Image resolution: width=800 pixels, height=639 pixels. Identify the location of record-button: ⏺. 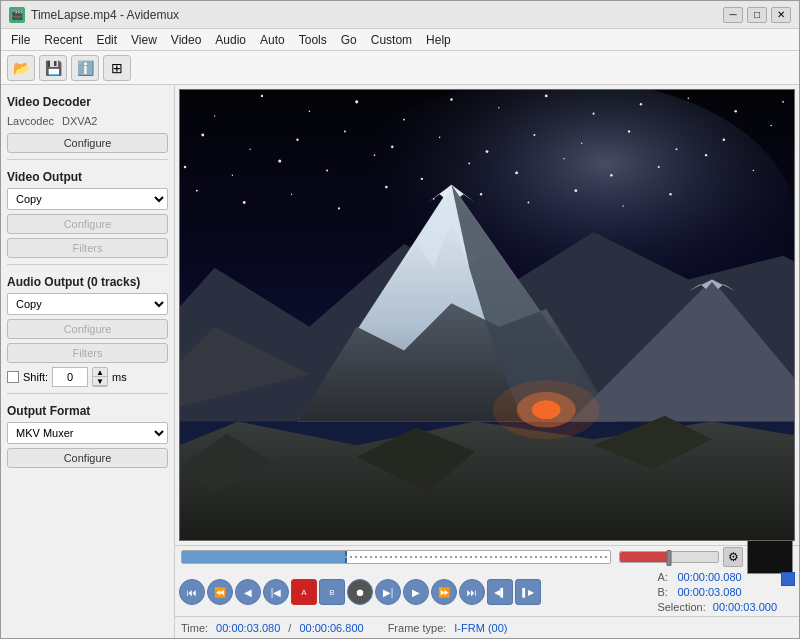
(360, 592).